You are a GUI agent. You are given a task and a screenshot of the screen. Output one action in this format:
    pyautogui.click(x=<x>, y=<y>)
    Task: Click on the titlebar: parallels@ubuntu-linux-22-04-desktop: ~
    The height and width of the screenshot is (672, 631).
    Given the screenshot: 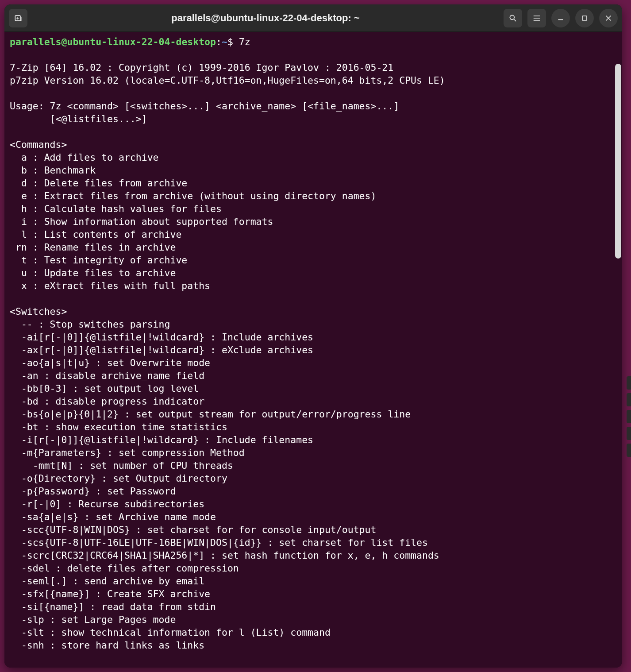 What is the action you would take?
    pyautogui.click(x=313, y=18)
    